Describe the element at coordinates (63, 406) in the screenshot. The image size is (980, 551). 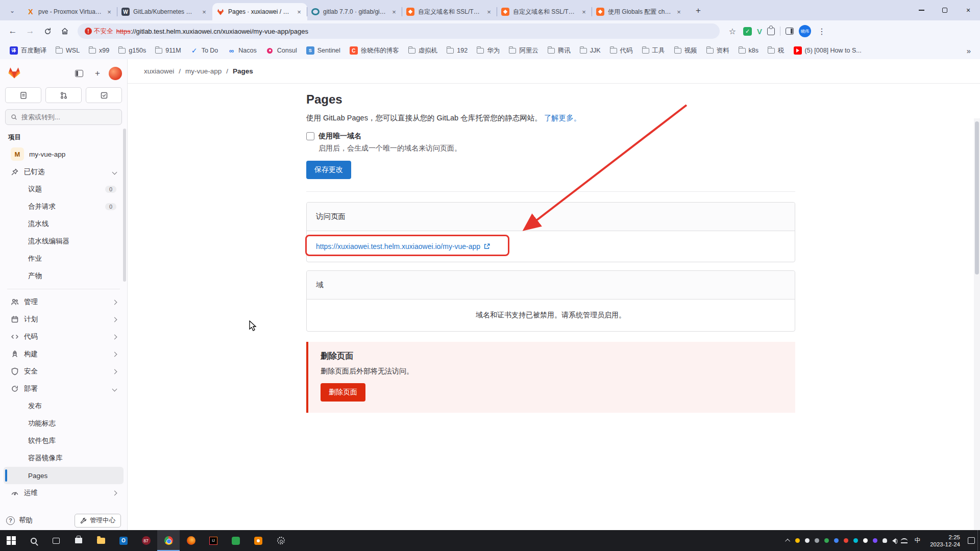
I see `sidebar-item-releases: 发布` at that location.